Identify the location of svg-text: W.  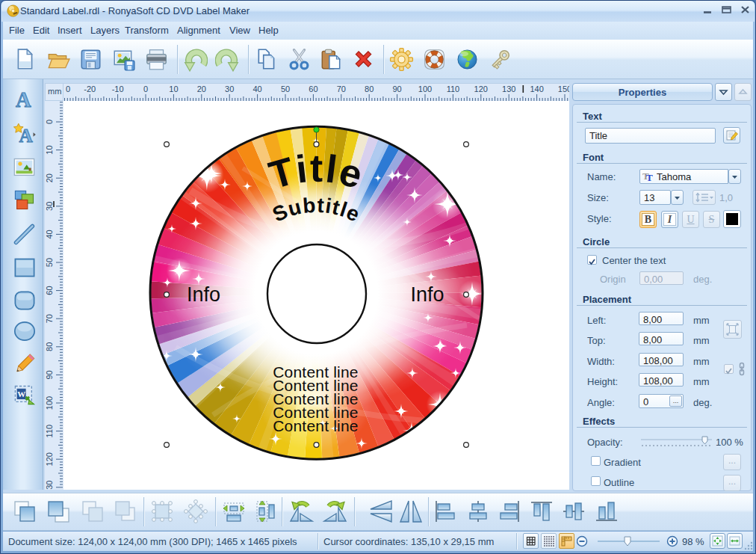
(21, 394).